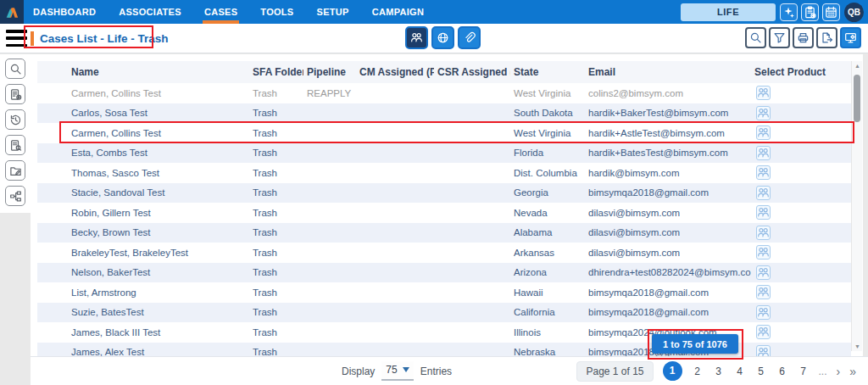  I want to click on entries-per-page-select: 75, so click(397, 371).